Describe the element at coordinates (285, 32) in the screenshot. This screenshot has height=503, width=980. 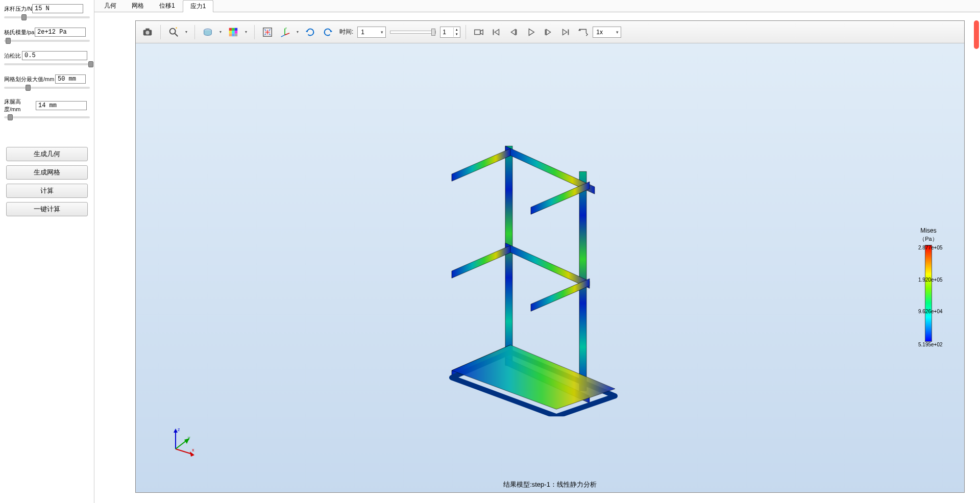
I see `axes-orientation-button: z` at that location.